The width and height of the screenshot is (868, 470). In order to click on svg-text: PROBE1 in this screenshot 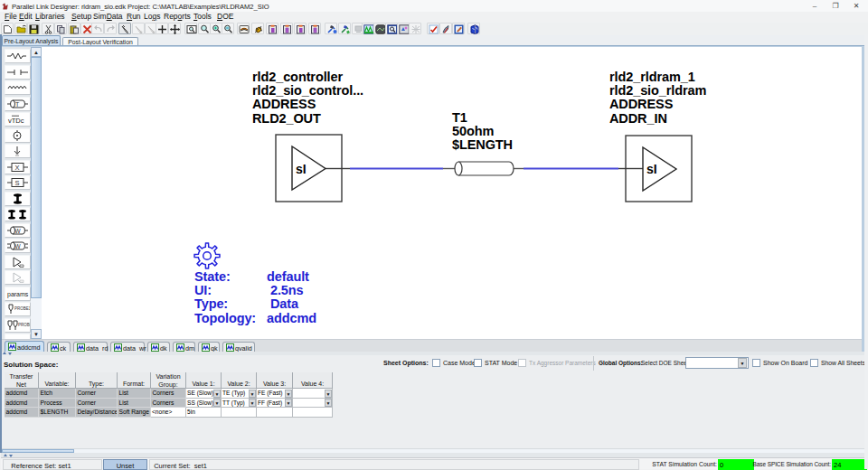, I will do `click(22, 309)`.